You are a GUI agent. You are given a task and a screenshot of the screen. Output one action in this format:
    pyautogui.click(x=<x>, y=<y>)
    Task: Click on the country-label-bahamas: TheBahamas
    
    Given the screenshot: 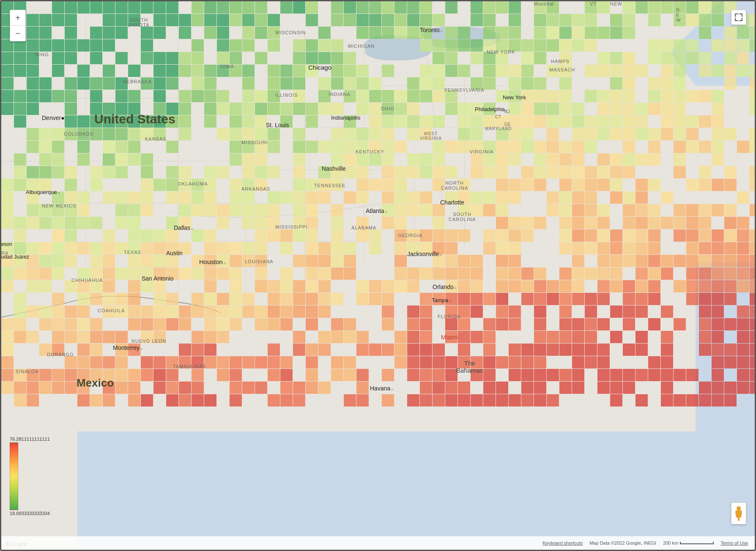 What is the action you would take?
    pyautogui.click(x=469, y=367)
    